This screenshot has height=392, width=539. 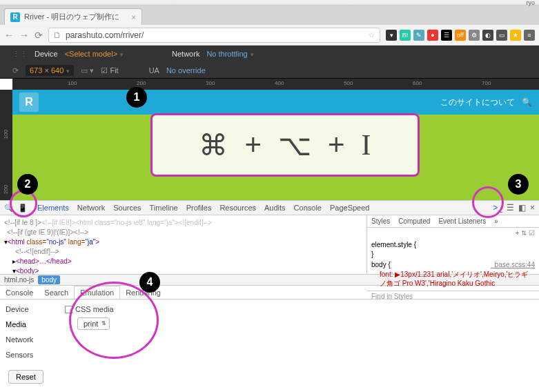 What do you see at coordinates (529, 35) in the screenshot?
I see `extension-icon: ≡` at bounding box center [529, 35].